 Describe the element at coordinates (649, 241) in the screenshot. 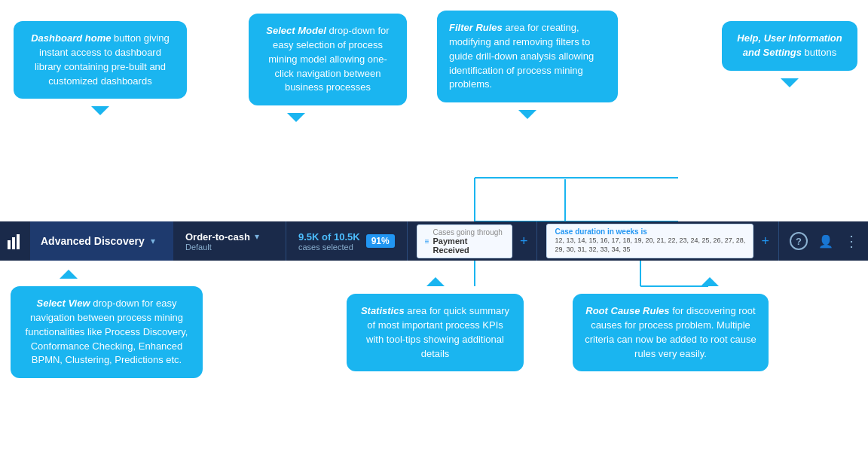

I see `filter2-tag: Case duration in weeks is 12, 13, 14, 15…` at that location.